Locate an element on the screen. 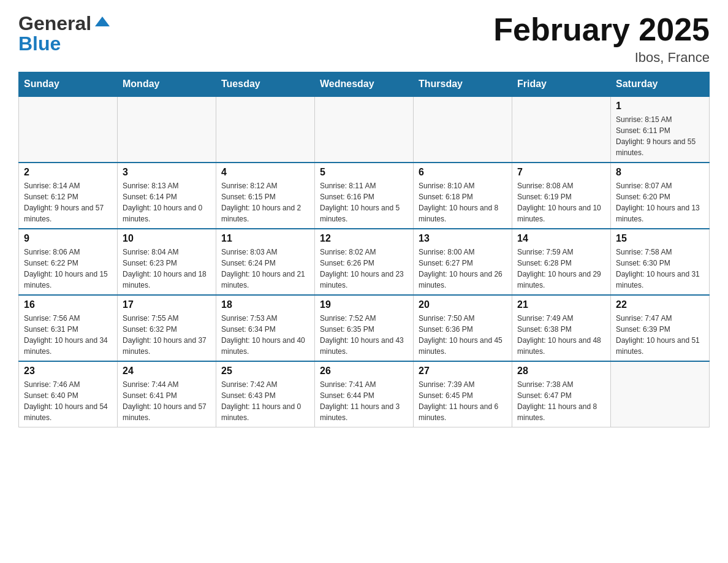 The image size is (728, 563). day-number: 6 is located at coordinates (463, 172).